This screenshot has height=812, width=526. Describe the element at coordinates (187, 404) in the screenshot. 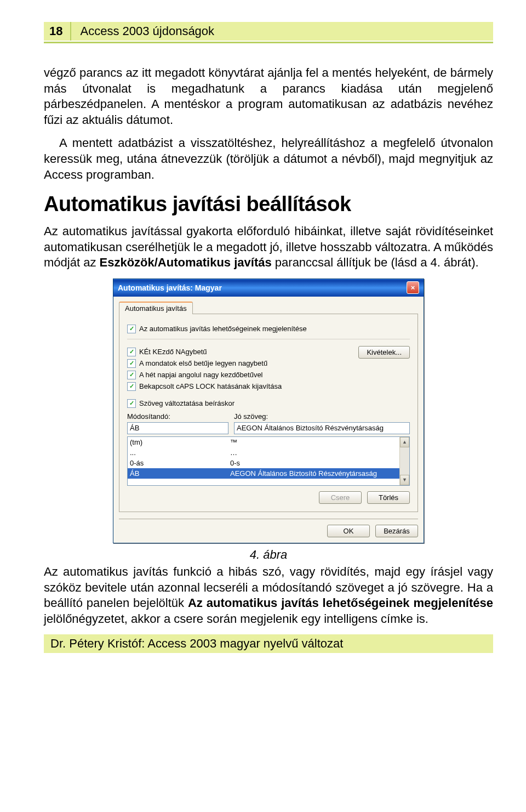

I see `checkbox-label: Szöveg változtatása beíráskor` at that location.